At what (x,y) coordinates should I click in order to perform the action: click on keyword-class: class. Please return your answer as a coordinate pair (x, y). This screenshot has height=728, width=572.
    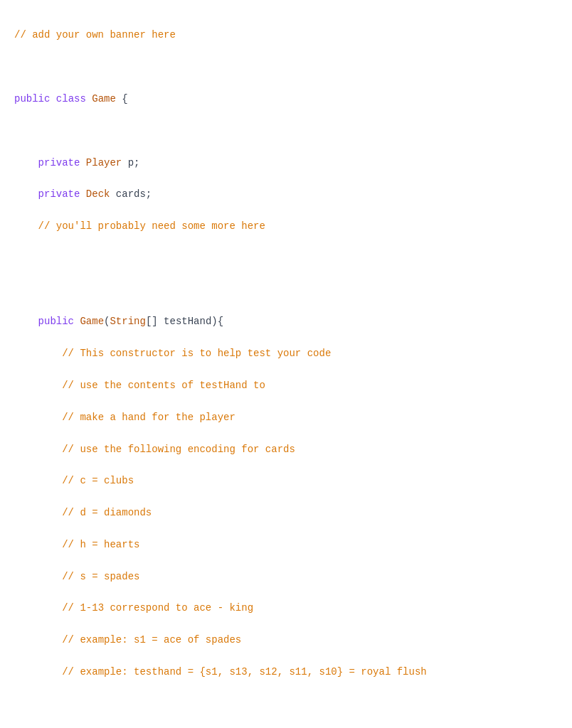
    Looking at the image, I should click on (71, 99).